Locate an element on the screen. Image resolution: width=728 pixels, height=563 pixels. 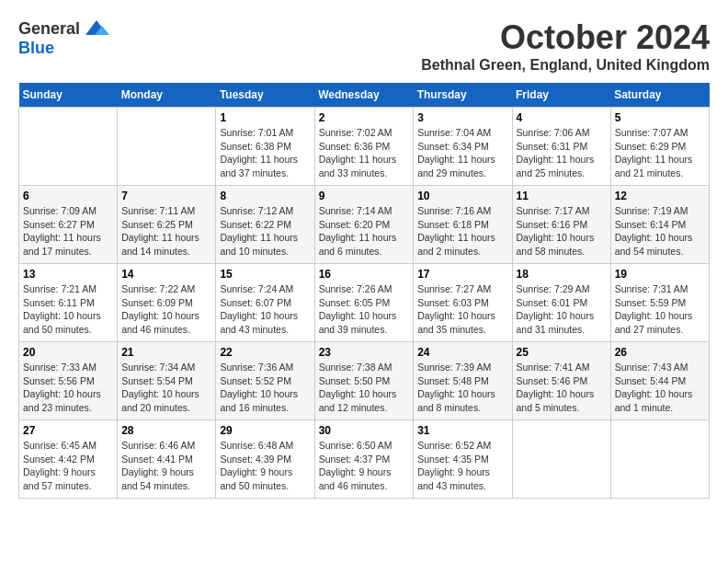
day-number: 6 is located at coordinates (68, 196).